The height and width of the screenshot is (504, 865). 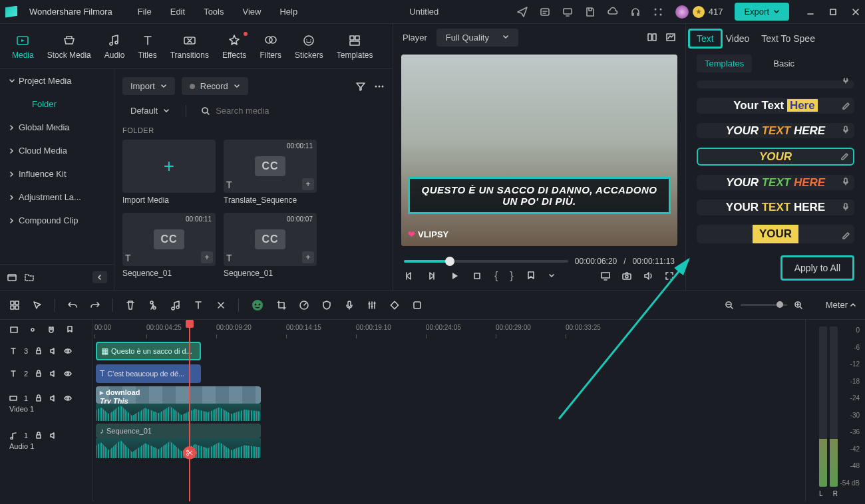 I want to click on marker-icon, so click(x=531, y=276).